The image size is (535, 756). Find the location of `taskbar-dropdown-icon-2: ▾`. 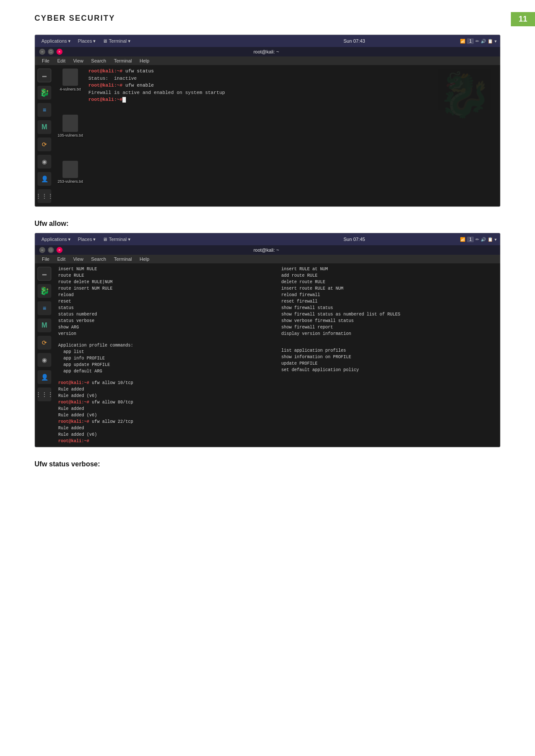

taskbar-dropdown-icon-2: ▾ is located at coordinates (496, 240).